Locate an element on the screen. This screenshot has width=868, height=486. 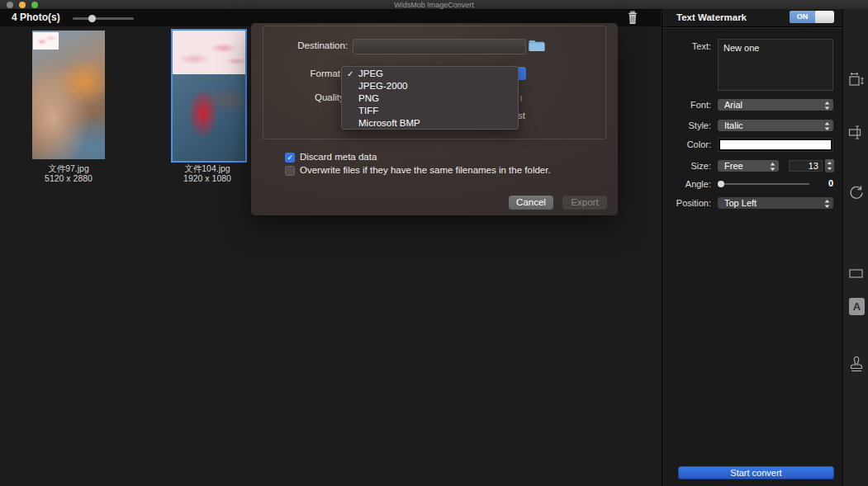
image-watermark-tool-button is located at coordinates (856, 365).